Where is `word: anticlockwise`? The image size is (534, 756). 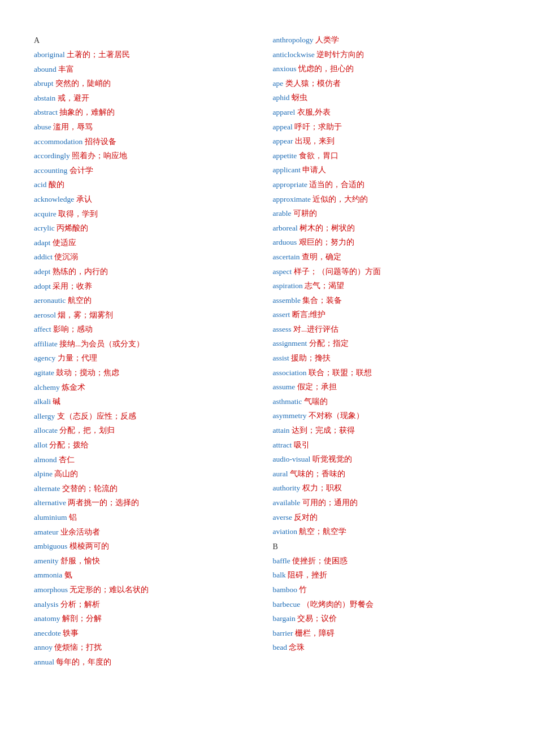
word: anticlockwise is located at coordinates (294, 54).